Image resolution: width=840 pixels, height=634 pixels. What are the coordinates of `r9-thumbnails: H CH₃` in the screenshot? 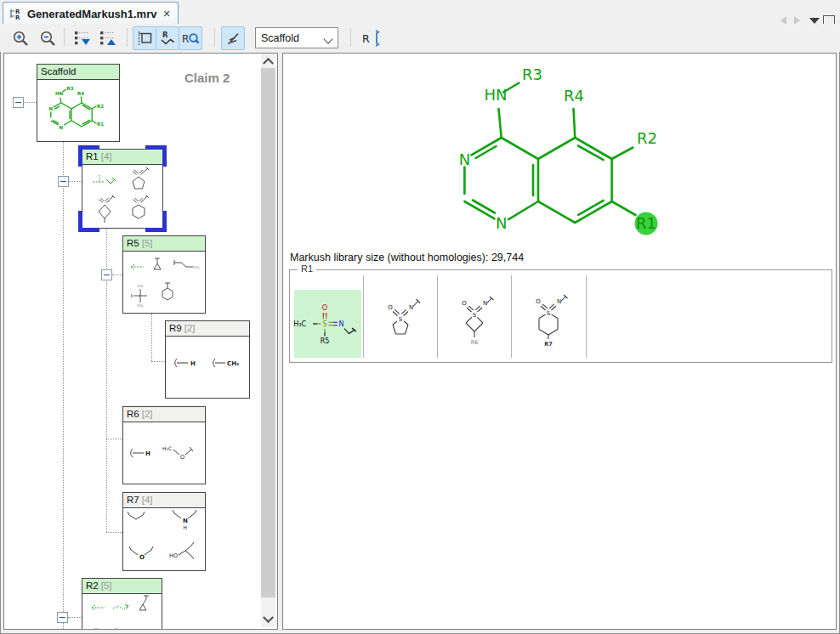 It's located at (207, 367).